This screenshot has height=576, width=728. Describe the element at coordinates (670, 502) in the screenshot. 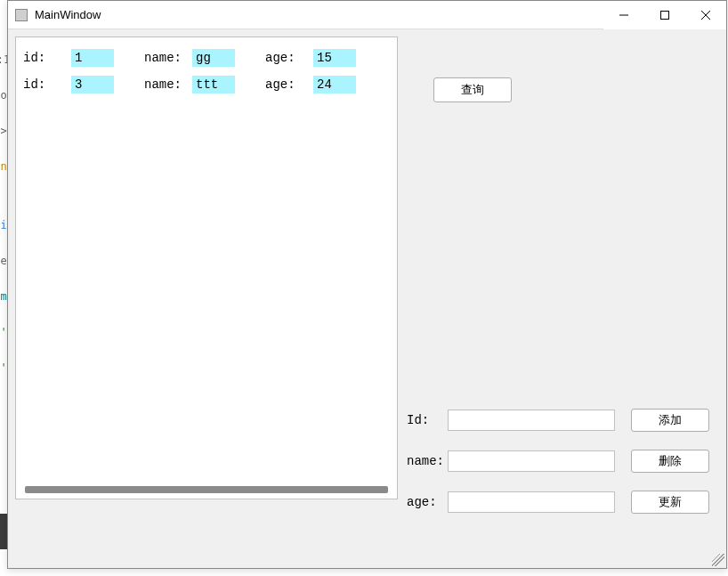

I see `update-button: 更新` at that location.